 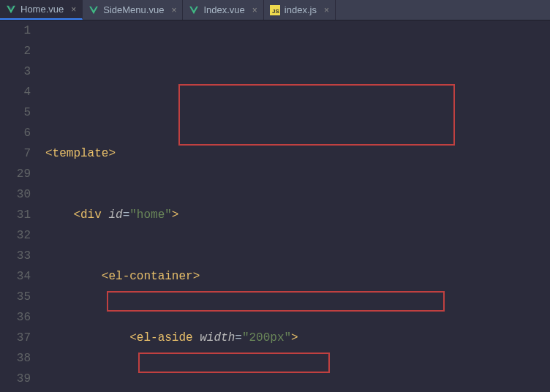 What do you see at coordinates (133, 10) in the screenshot?
I see `tab-sidemenu-vue: SideMenu.vue ×` at bounding box center [133, 10].